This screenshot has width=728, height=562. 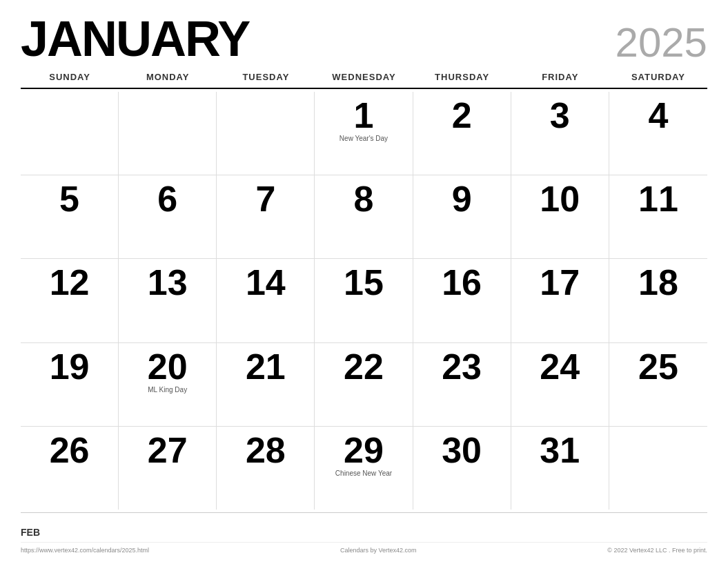 What do you see at coordinates (266, 300) in the screenshot?
I see `day-cell: 14` at bounding box center [266, 300].